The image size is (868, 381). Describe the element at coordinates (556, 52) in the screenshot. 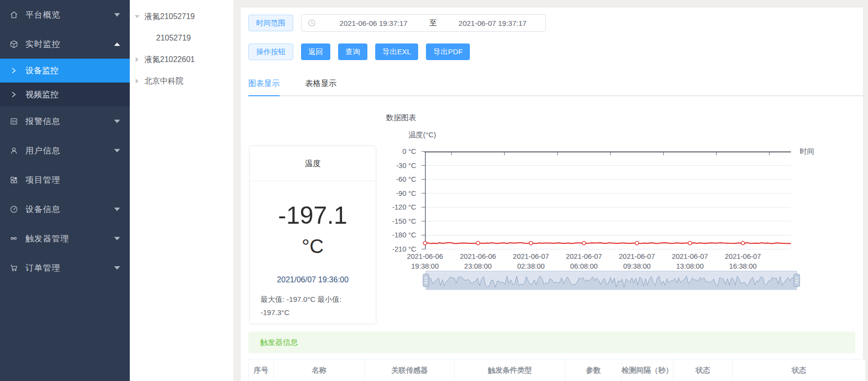

I see `action-buttons-row: 操作按钮 返回 查询 导出EXL 导出PDF` at that location.